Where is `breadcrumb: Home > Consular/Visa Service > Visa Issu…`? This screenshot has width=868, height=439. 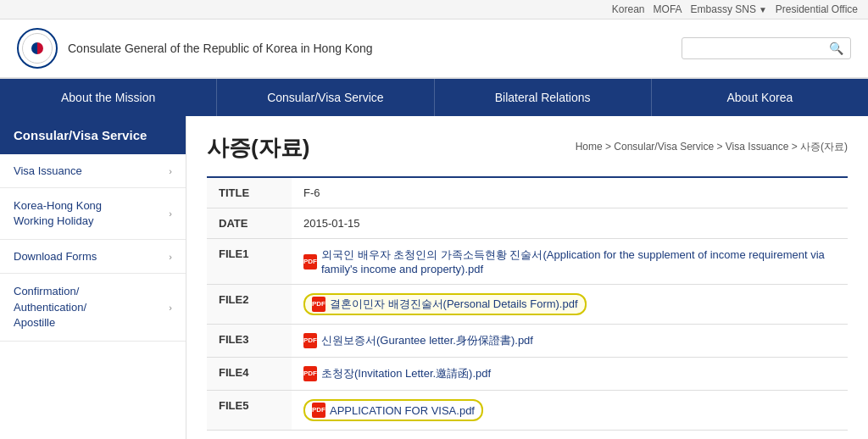 breadcrumb: Home > Consular/Visa Service > Visa Issu… is located at coordinates (712, 147).